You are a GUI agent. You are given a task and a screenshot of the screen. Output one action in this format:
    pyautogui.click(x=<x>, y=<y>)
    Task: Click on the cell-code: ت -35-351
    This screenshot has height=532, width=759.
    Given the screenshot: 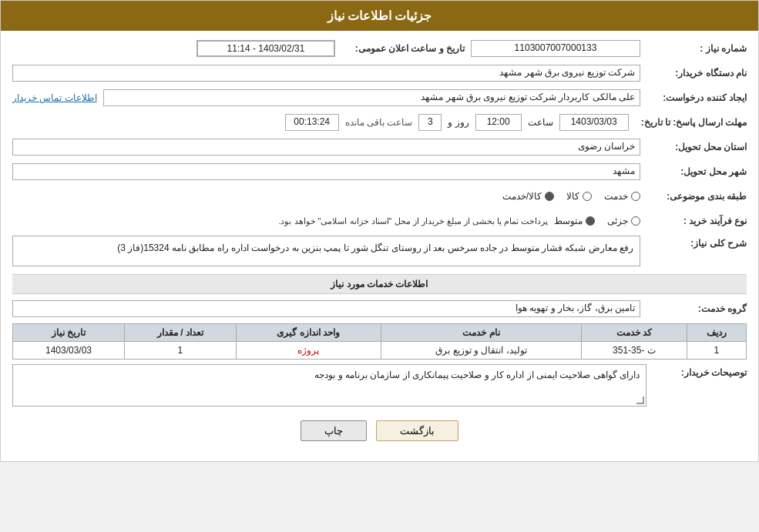 What is the action you would take?
    pyautogui.click(x=634, y=351)
    